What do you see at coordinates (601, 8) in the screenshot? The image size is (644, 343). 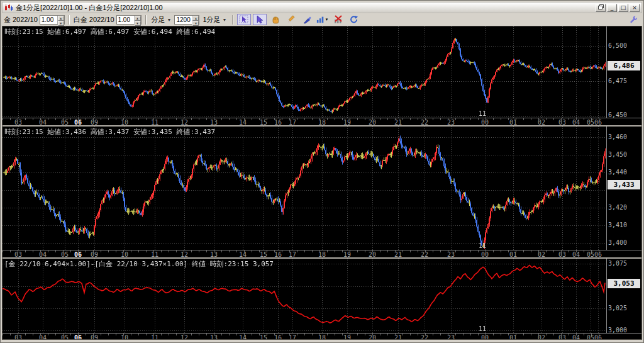 I see `cascade-button` at bounding box center [601, 8].